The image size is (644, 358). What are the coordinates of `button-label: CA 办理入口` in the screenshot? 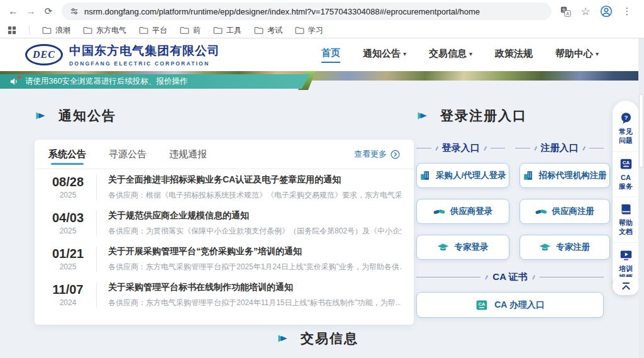 It's located at (519, 305).